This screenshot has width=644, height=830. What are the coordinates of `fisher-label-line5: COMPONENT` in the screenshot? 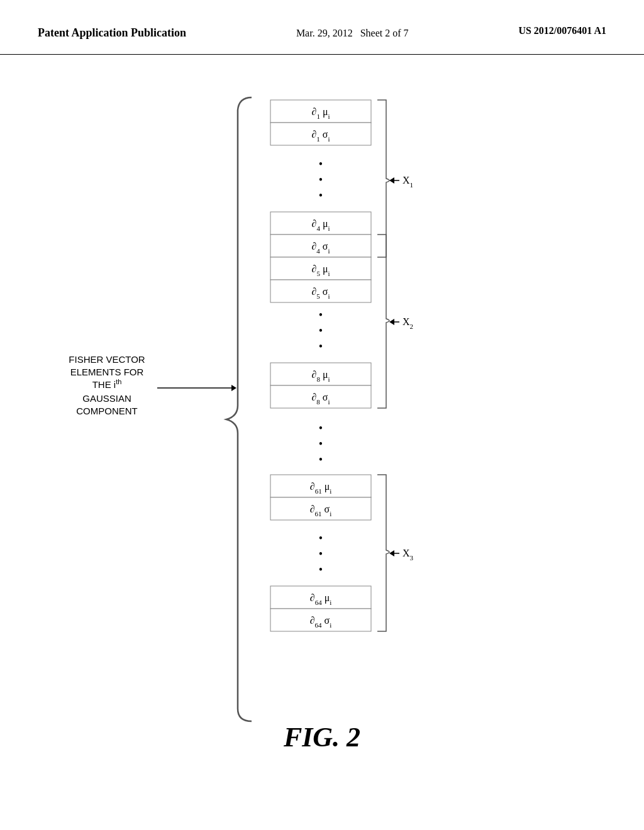 It's located at (107, 411).